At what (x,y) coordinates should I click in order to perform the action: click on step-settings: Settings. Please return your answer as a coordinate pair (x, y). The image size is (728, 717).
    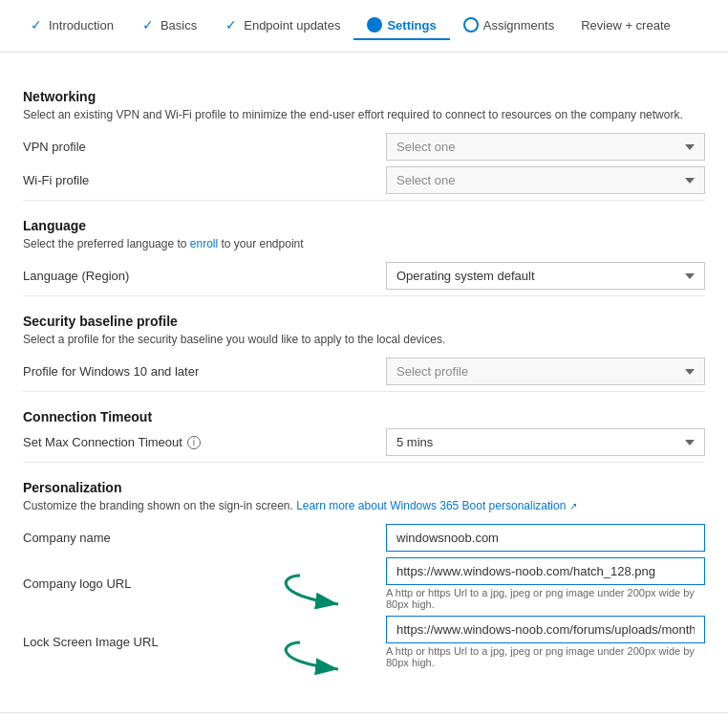
    Looking at the image, I should click on (401, 26).